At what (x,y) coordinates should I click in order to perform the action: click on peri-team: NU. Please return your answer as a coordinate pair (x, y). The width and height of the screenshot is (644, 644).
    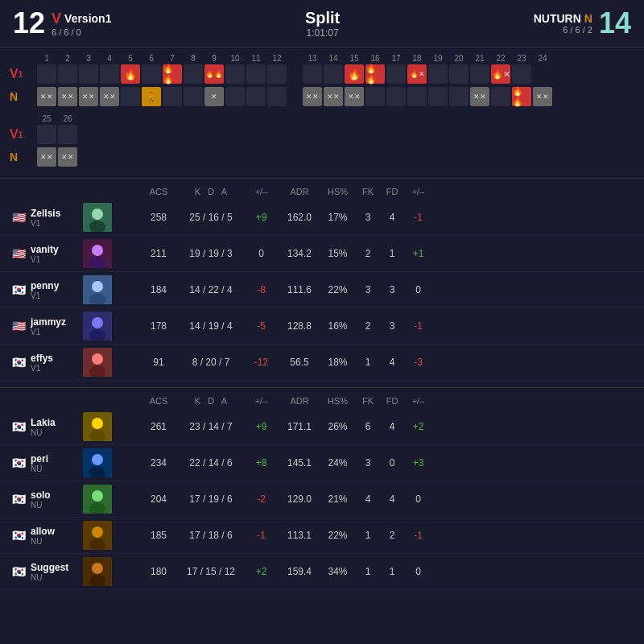
    Looking at the image, I should click on (56, 469).